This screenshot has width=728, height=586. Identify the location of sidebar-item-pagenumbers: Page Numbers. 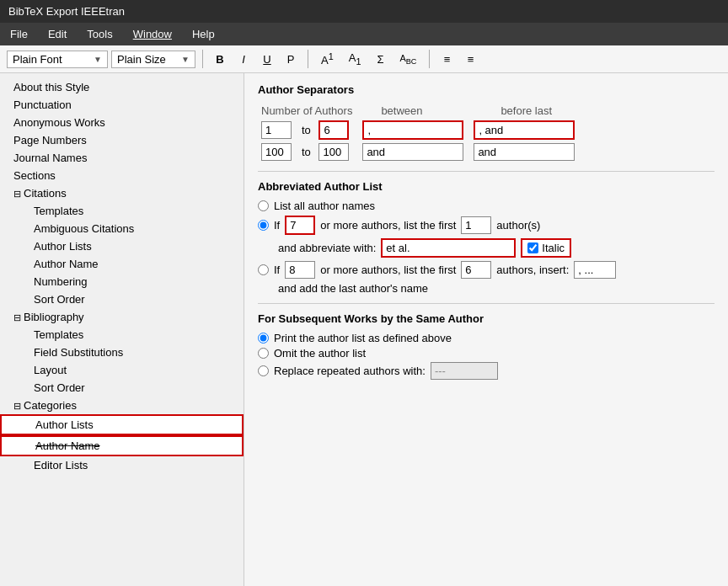
(121, 140).